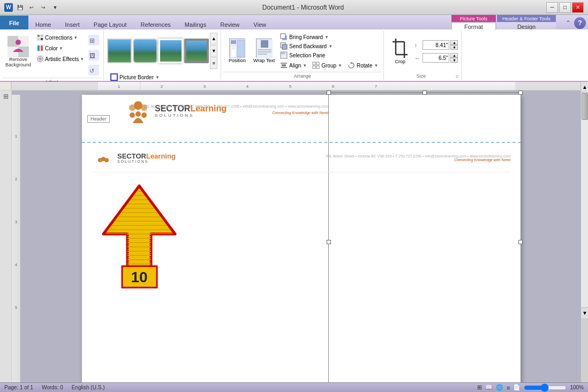  I want to click on color-arrow: ▼, so click(61, 48).